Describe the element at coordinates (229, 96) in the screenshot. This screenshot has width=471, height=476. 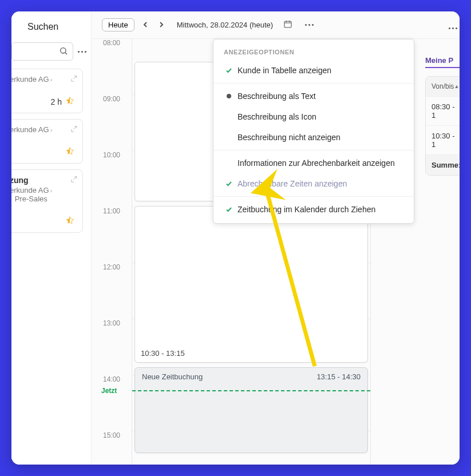
I see `dot-icon` at that location.